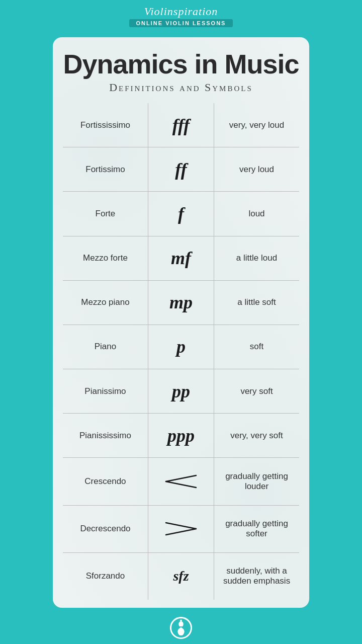 The image size is (362, 644). What do you see at coordinates (256, 391) in the screenshot?
I see `dynamic-definition: very soft` at bounding box center [256, 391].